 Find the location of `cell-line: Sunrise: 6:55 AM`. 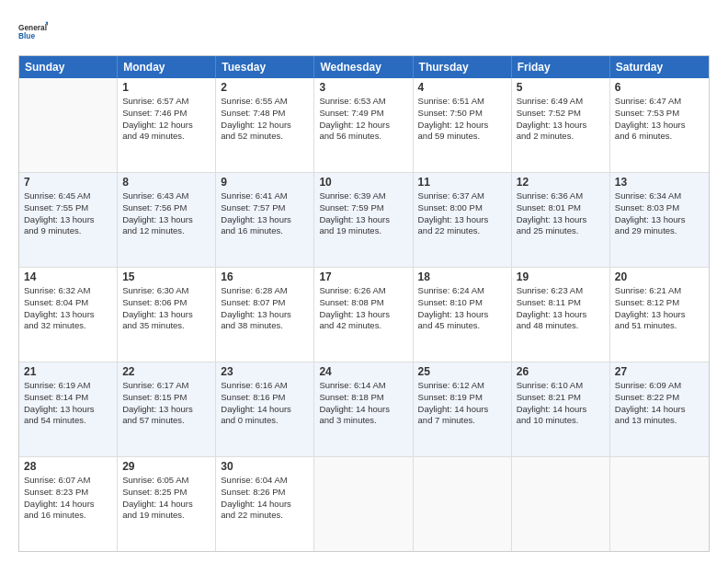

cell-line: Sunrise: 6:55 AM is located at coordinates (265, 101).